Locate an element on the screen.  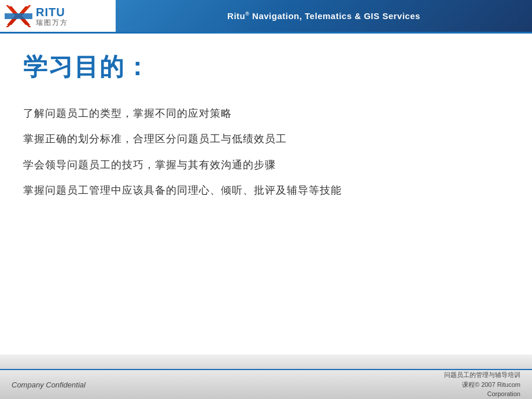
footer-copyright-line2: 课程© 2007 Ritucom is located at coordinates (492, 385).